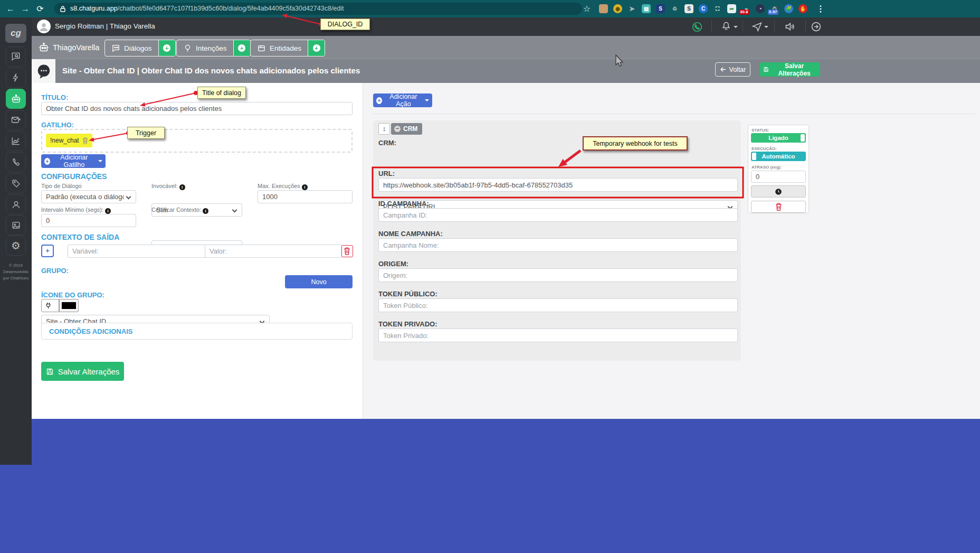  Describe the element at coordinates (44, 71) in the screenshot. I see `dialog-chat-icon` at that location.